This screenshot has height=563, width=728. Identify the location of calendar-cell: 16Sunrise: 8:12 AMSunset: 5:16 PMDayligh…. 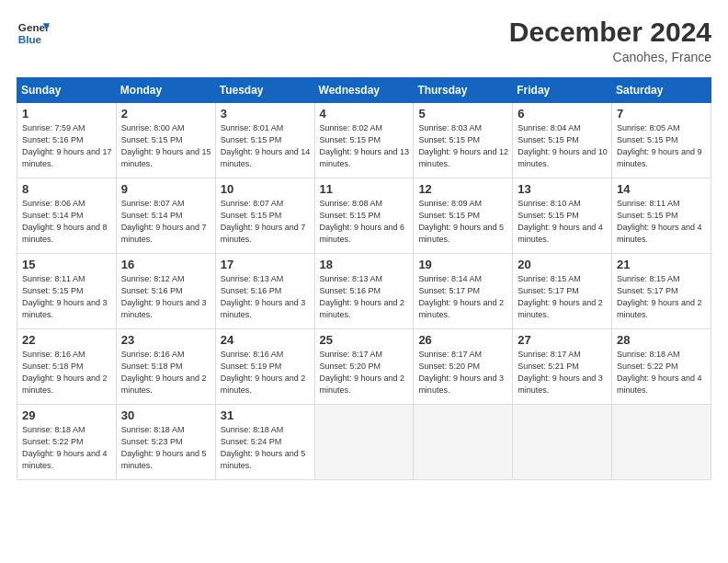
(165, 292).